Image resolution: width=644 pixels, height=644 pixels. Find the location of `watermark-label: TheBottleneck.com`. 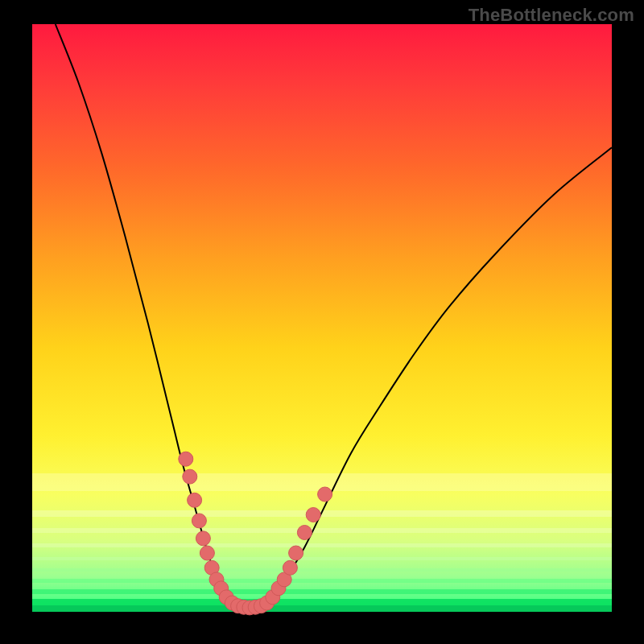

watermark-label: TheBottleneck.com is located at coordinates (551, 15).